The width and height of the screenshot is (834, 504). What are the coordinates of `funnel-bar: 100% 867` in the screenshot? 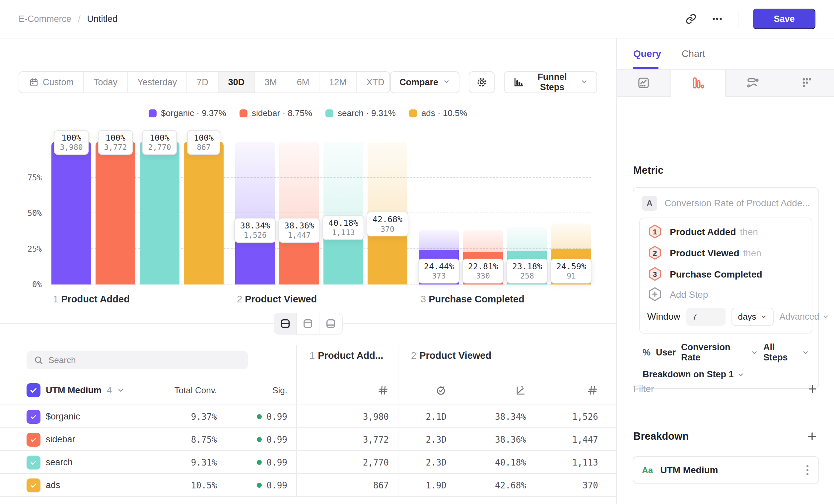 It's located at (204, 213).